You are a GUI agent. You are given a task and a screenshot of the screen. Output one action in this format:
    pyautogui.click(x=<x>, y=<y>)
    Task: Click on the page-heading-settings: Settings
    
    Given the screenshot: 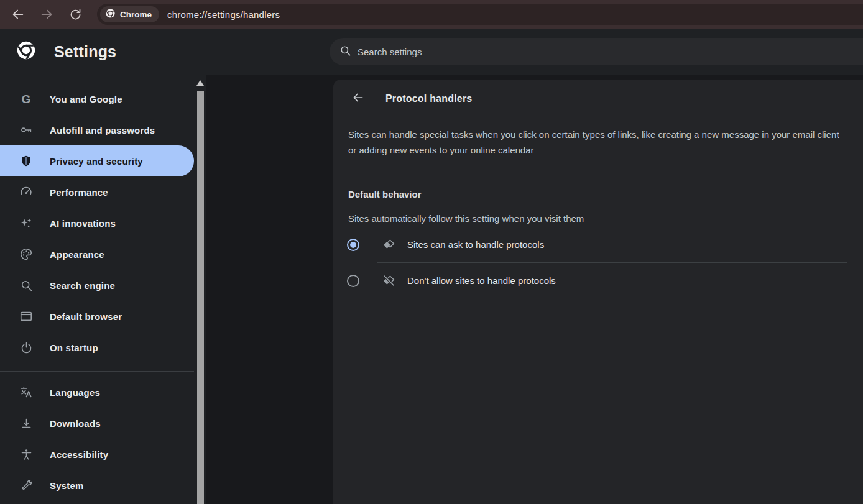 What is the action you would take?
    pyautogui.click(x=85, y=52)
    